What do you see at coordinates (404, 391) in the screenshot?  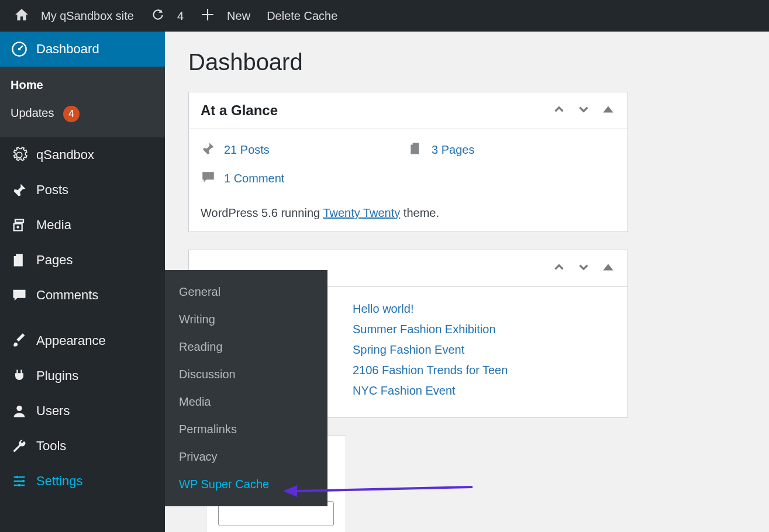 I see `activity-link: NYC Fashion Event` at bounding box center [404, 391].